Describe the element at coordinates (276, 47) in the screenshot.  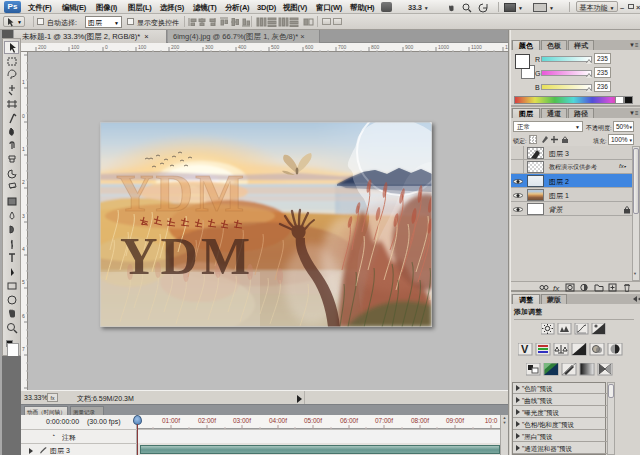
I see `svg-text: 500` at that location.